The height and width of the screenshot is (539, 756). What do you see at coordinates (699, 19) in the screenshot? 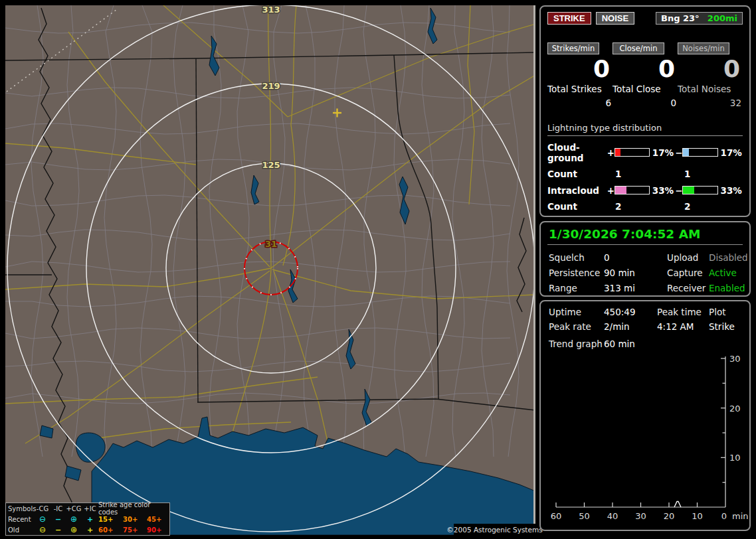
I see `bearing-range-display: Bng 23° 200mi` at bounding box center [699, 19].